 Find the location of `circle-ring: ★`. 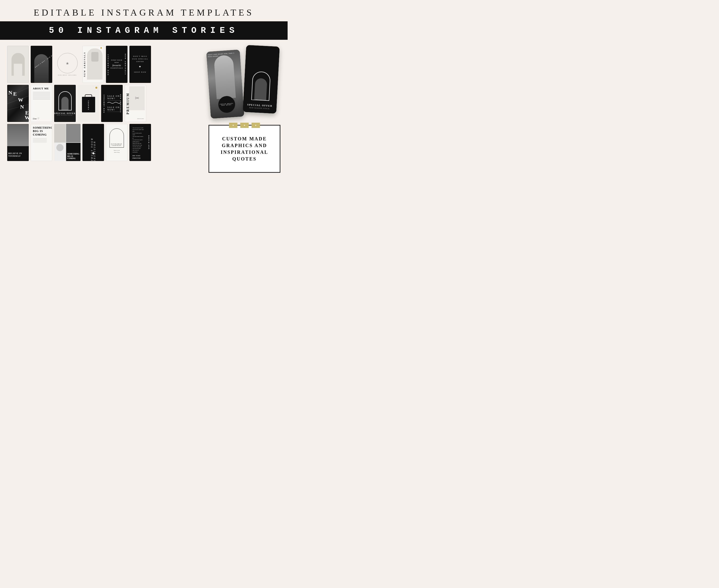

circle-ring: ★ is located at coordinates (67, 63).